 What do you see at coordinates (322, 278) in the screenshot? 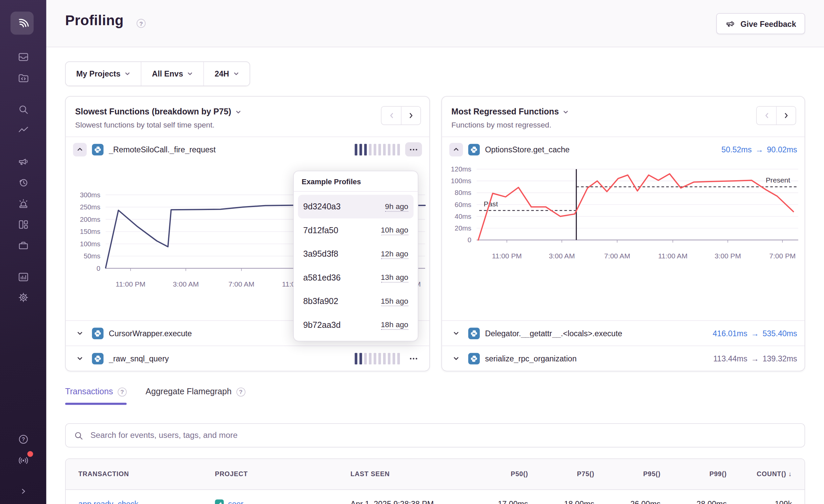
I see `profile-id: a581ed36` at bounding box center [322, 278].